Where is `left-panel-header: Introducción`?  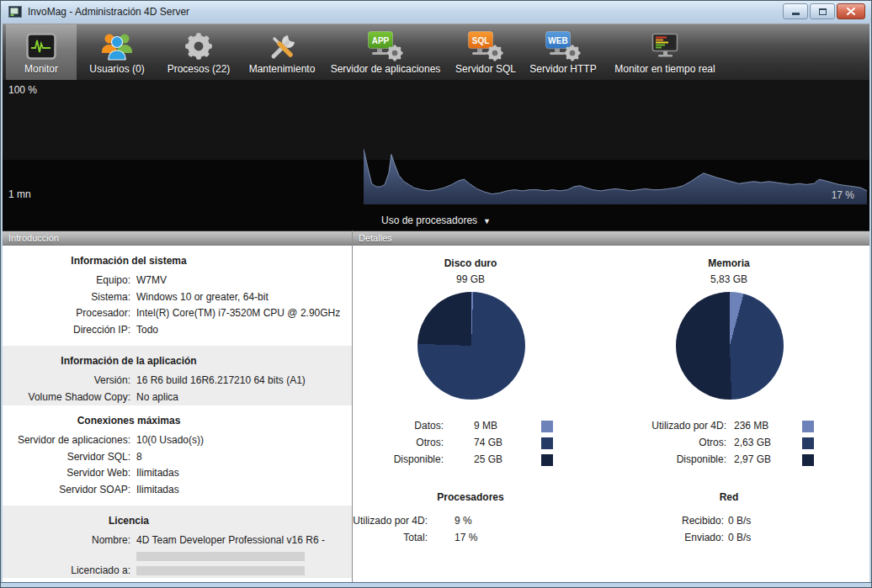
left-panel-header: Introducción is located at coordinates (177, 238).